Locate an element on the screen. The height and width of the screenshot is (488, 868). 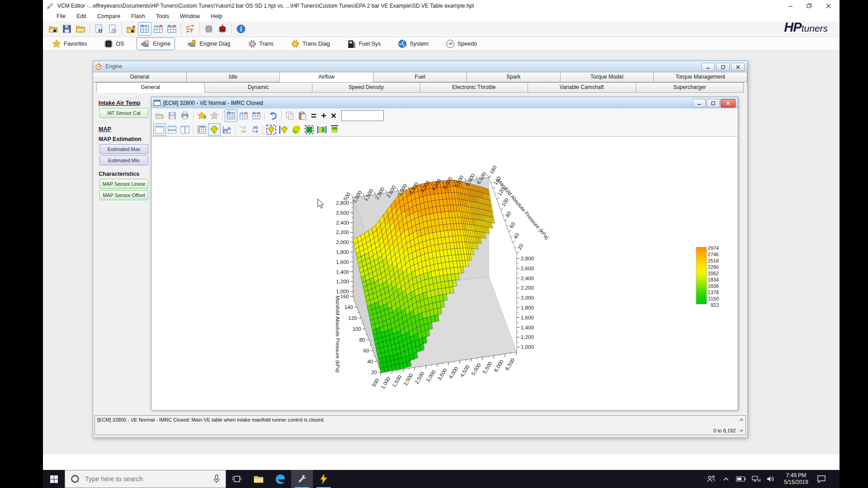
read-vcm-button is located at coordinates (209, 29).